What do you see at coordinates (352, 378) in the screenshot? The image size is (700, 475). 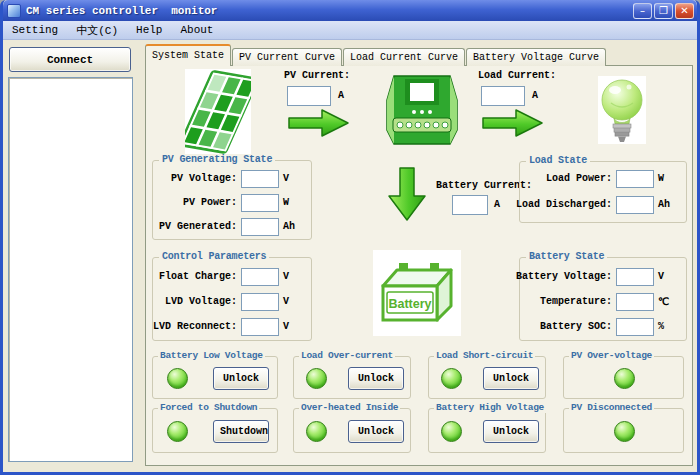 I see `alarm-load-over-current: Load Over-current Unlock` at bounding box center [352, 378].